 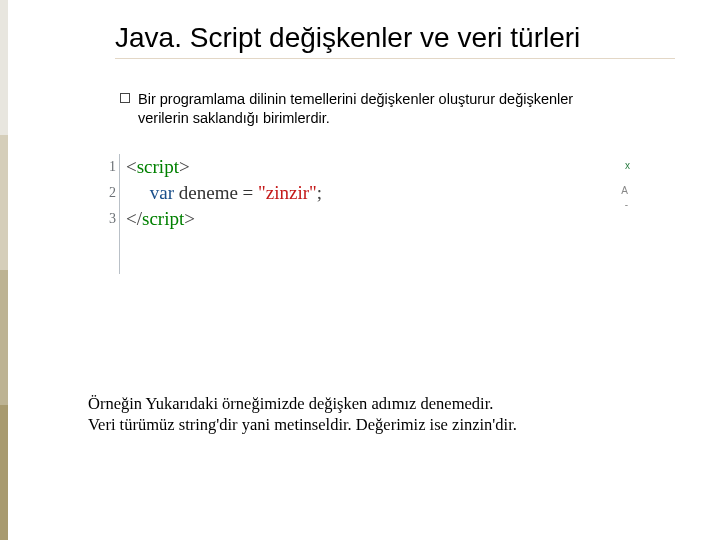 I want to click on explanation-block: Örneğin Yukarıdaki örneğimizde değişken …, so click(x=368, y=414).